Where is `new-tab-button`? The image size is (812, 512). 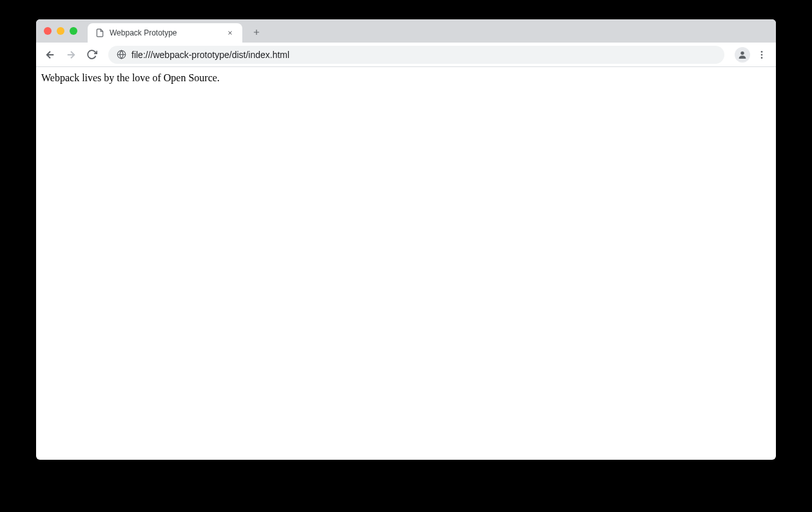 new-tab-button is located at coordinates (256, 32).